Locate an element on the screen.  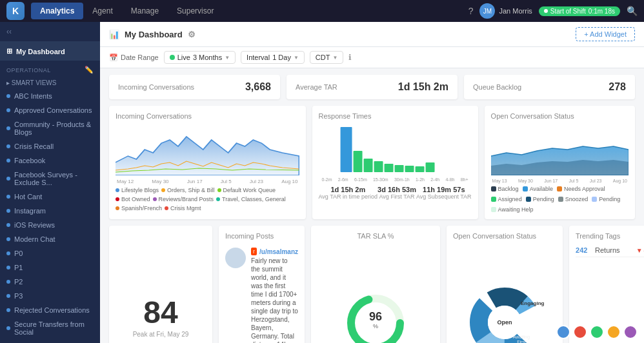
tar-label: Avg Subsequent TAR is located at coordinates (444, 197).